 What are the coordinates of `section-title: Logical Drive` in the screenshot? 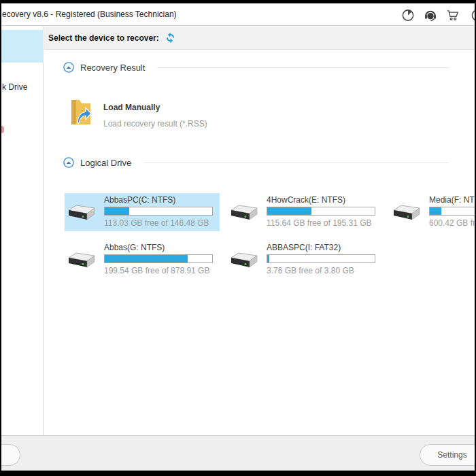 It's located at (106, 163).